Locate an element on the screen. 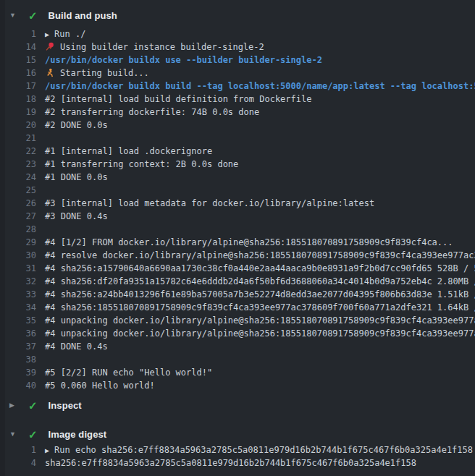 The width and height of the screenshot is (475, 476). log-text: #4 DONE 0.4s is located at coordinates (77, 347).